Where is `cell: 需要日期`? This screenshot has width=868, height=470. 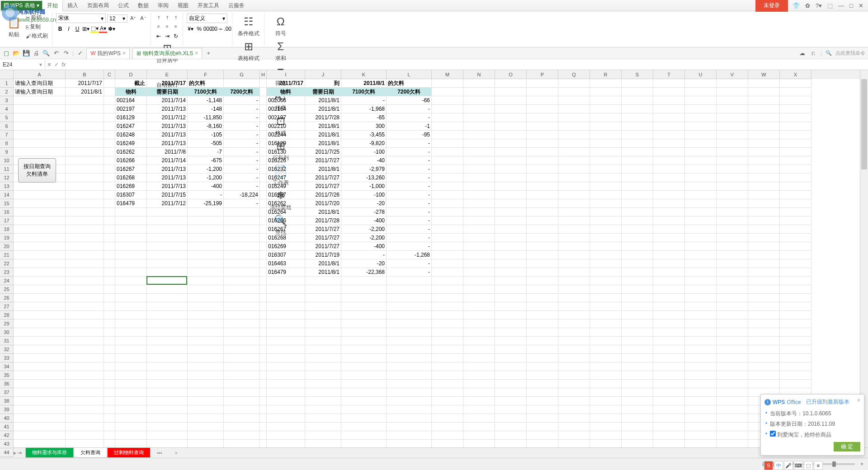 cell: 需要日期 is located at coordinates (167, 92).